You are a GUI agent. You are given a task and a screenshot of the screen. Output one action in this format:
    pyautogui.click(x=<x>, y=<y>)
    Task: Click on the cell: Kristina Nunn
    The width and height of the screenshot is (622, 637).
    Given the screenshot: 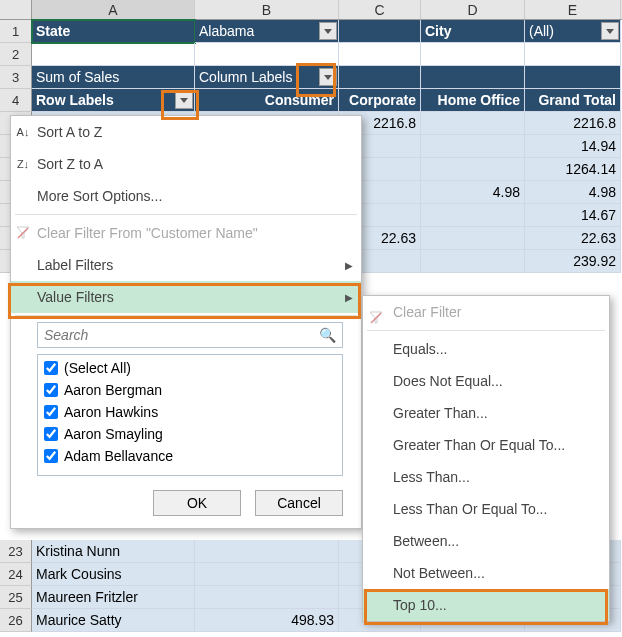 What is the action you would take?
    pyautogui.click(x=114, y=552)
    